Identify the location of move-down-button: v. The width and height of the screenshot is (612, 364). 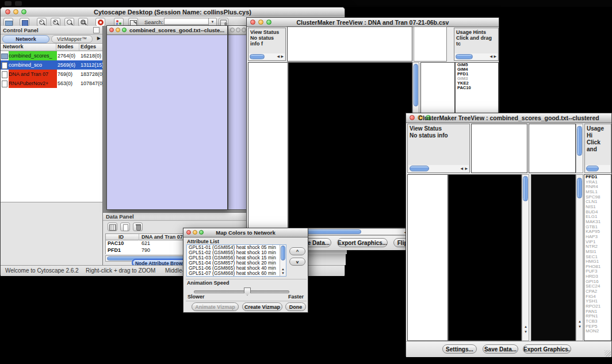
(297, 262).